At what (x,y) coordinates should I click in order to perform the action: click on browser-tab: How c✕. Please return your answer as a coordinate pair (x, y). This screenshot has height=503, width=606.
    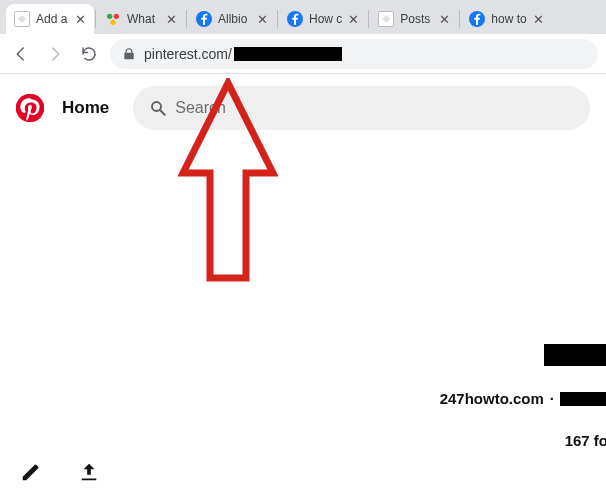
    Looking at the image, I should click on (323, 19).